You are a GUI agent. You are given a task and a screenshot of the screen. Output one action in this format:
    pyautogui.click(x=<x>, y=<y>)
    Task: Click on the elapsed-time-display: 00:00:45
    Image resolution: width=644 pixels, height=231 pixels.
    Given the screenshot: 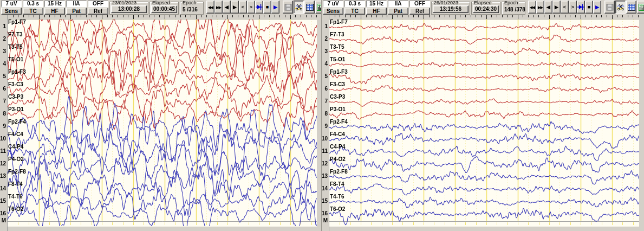 What is the action you would take?
    pyautogui.click(x=164, y=9)
    